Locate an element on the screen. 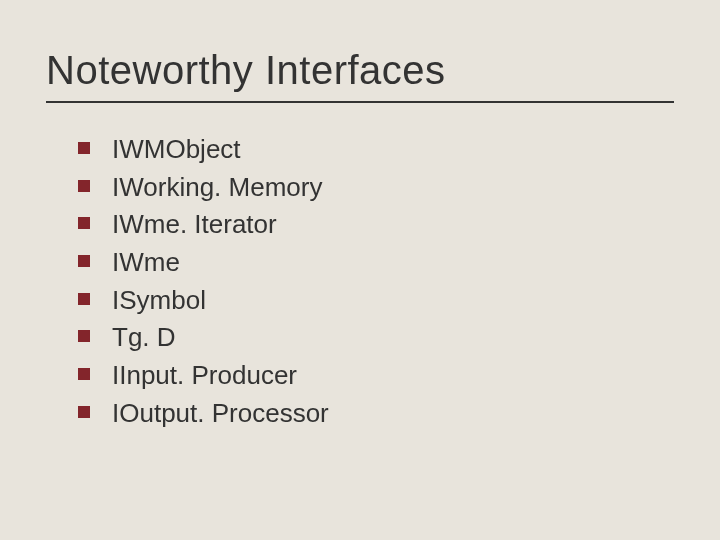 The height and width of the screenshot is (540, 720). list-item-label: IWMObject is located at coordinates (176, 149).